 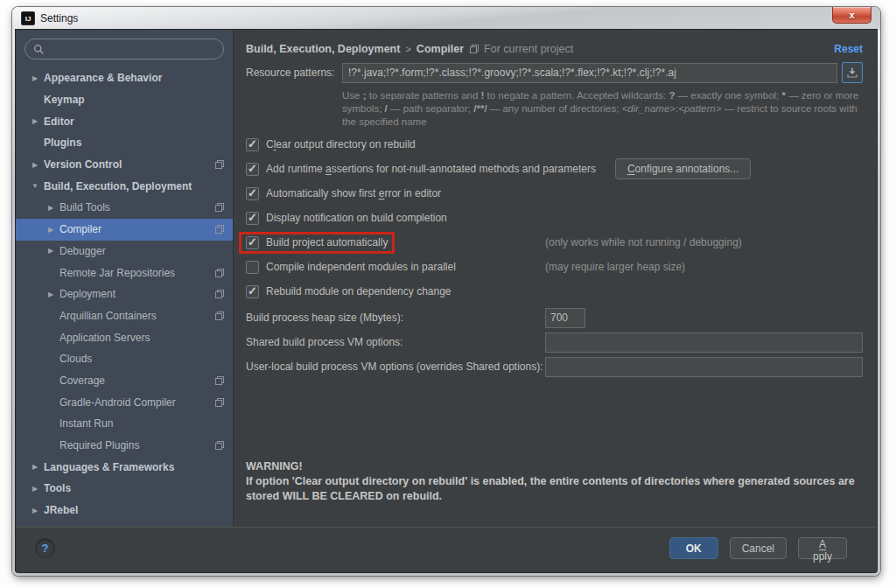 I want to click on help-text-segment: <dir_name>, so click(x=649, y=108).